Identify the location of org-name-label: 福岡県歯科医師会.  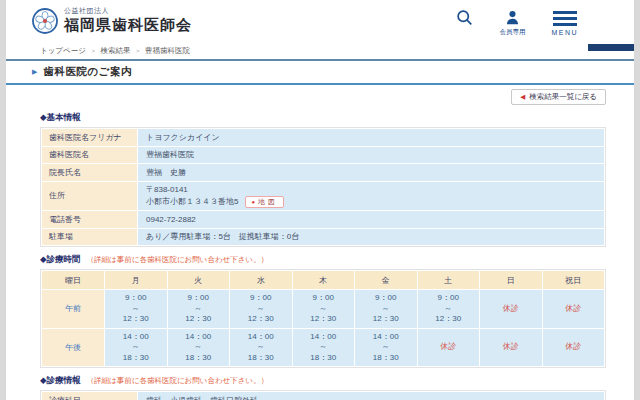
(128, 26).